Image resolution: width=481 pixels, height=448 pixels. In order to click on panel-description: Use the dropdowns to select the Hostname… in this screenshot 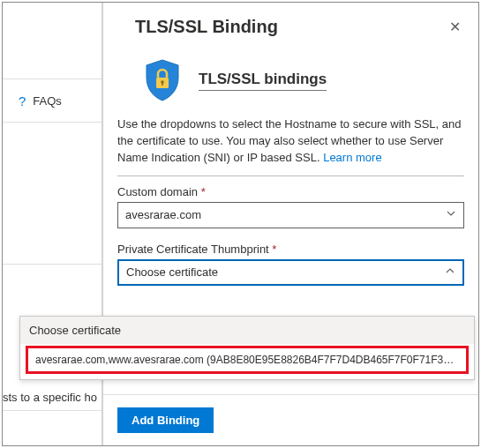, I will do `click(291, 143)`.